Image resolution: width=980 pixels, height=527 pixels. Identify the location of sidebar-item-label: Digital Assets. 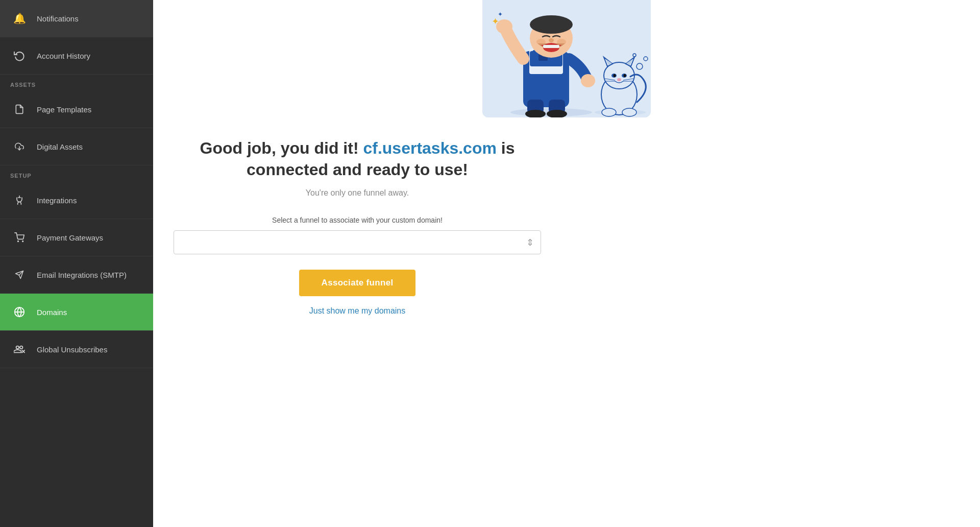
(60, 147).